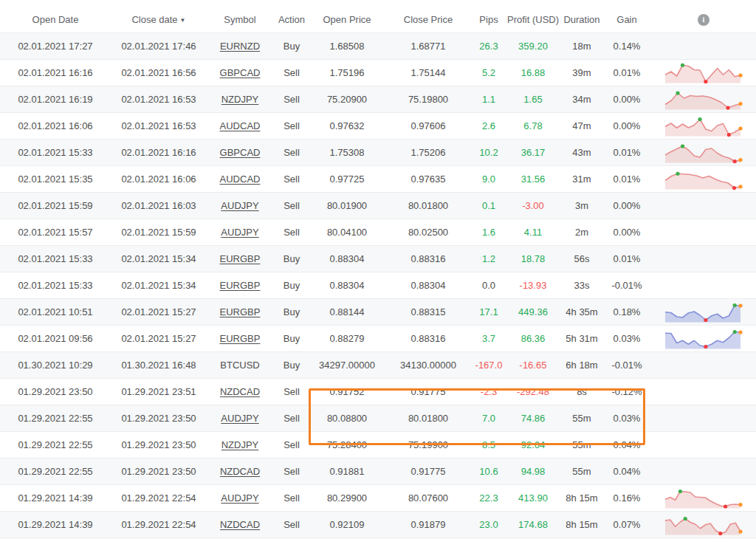 This screenshot has width=756, height=553. I want to click on cell-close-date: 01.29.2021 23:51, so click(159, 391).